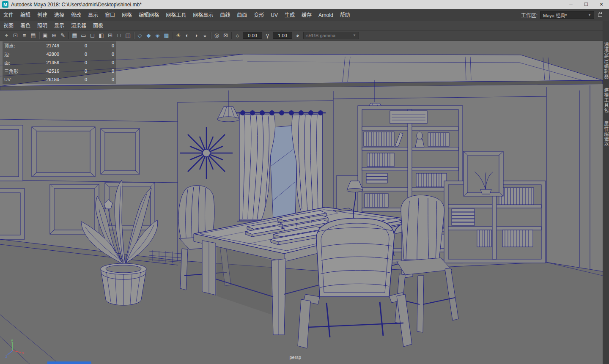  What do you see at coordinates (7, 356) in the screenshot?
I see `axis-z-label: z` at bounding box center [7, 356].